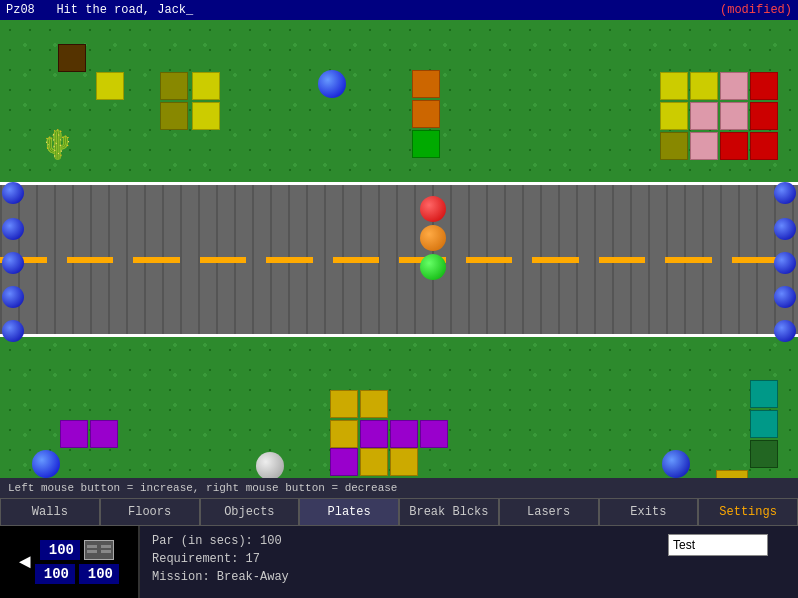 The image size is (798, 598). Describe the element at coordinates (399, 488) in the screenshot. I see `hint-bar: Left mouse button = increase, right mous…` at that location.